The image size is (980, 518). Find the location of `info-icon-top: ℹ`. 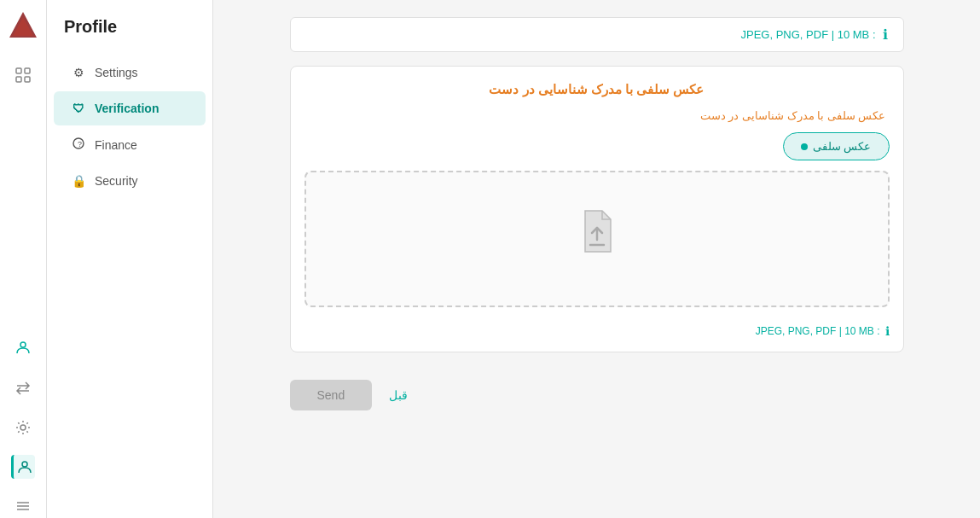

info-icon-top: ℹ is located at coordinates (885, 34).